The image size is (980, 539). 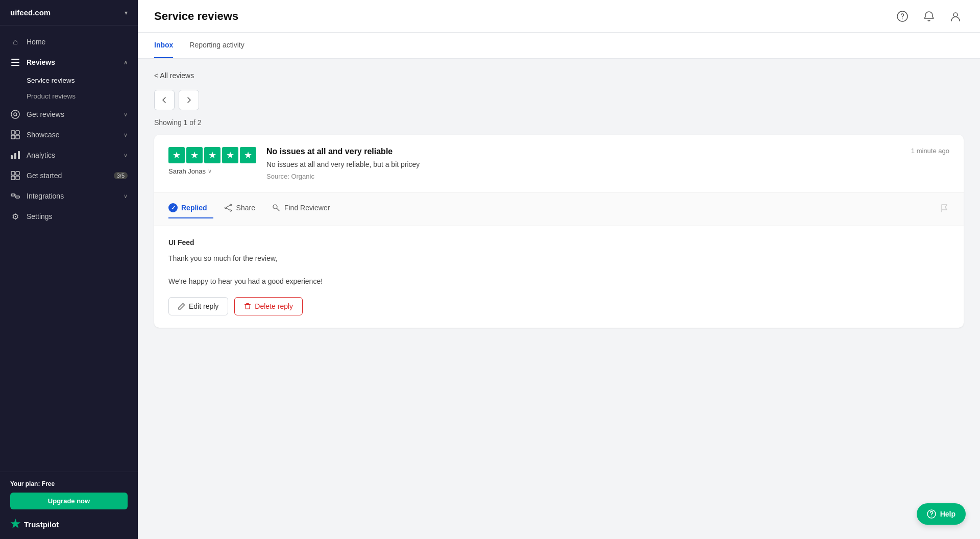 I want to click on sidebar-item-get-started: Get started 3/5, so click(x=69, y=176).